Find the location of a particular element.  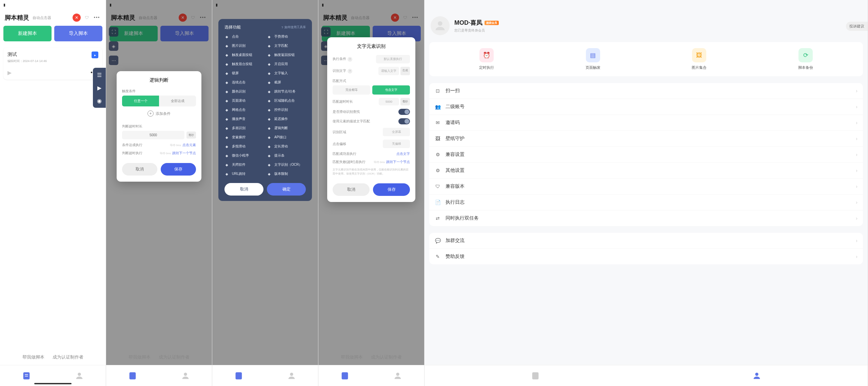

menu-item: 🛡兼容版本› is located at coordinates (646, 186).